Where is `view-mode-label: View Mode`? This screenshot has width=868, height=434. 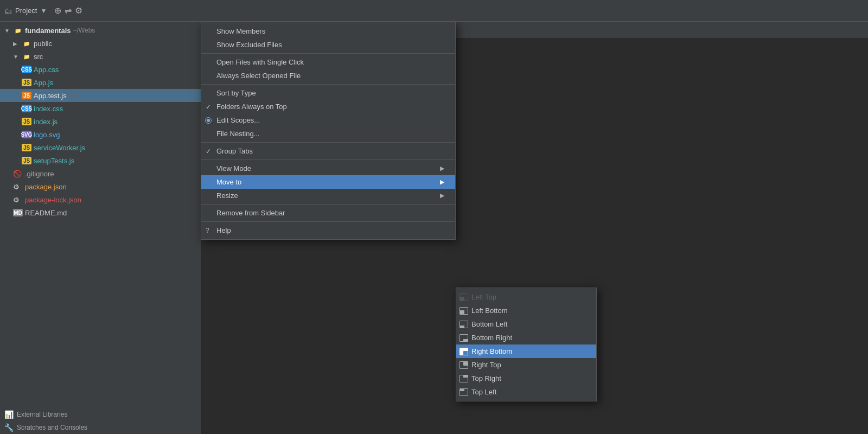
view-mode-label: View Mode is located at coordinates (234, 168).